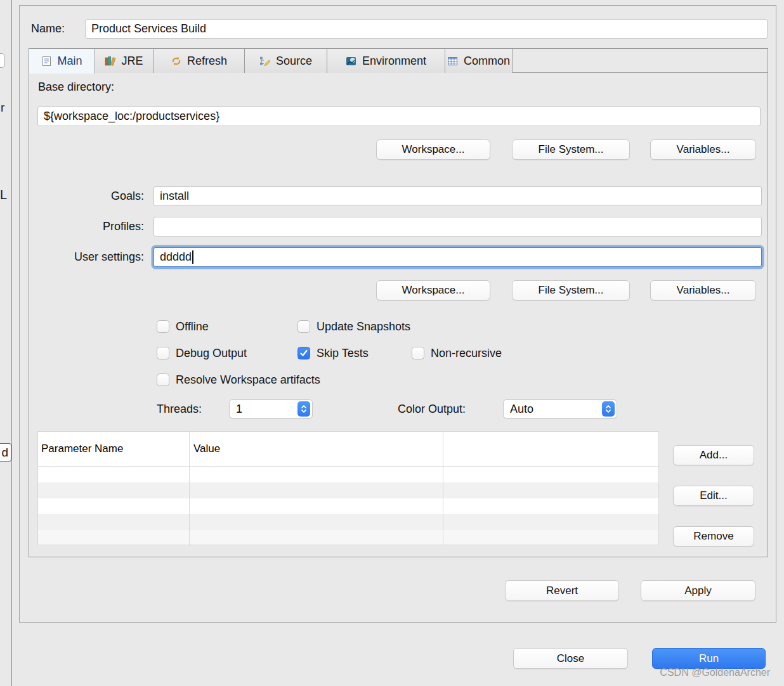 The height and width of the screenshot is (686, 784). What do you see at coordinates (458, 257) in the screenshot?
I see `user-settings-input: ddddd` at bounding box center [458, 257].